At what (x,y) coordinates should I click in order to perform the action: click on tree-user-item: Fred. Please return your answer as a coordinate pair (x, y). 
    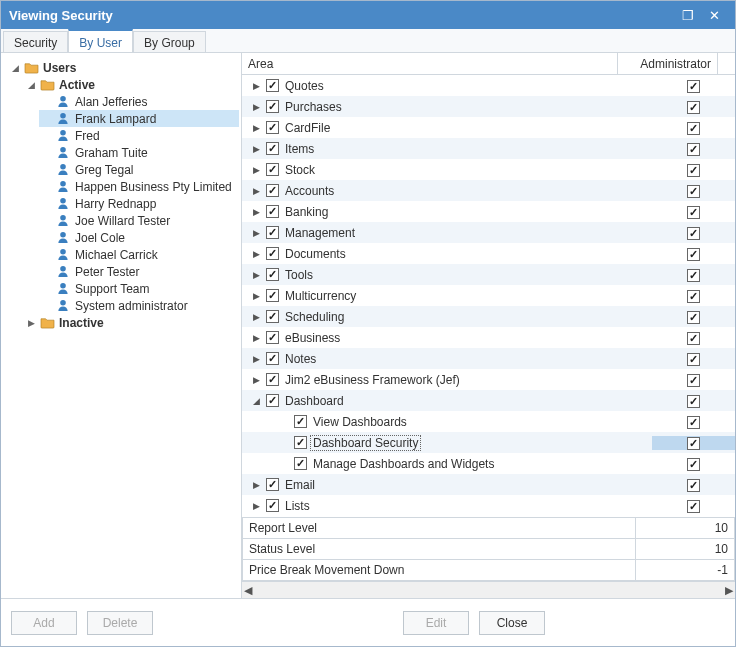
    Looking at the image, I should click on (139, 136).